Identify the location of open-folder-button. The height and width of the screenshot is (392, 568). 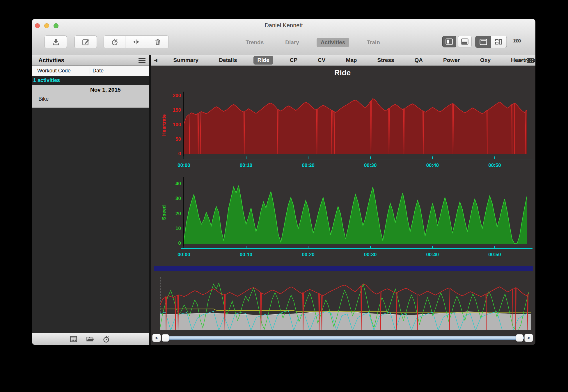
(90, 339).